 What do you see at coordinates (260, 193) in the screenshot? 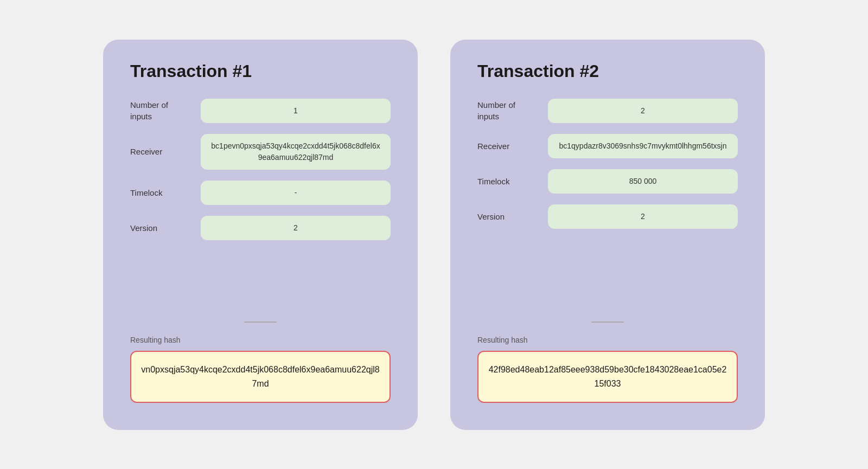
I see `field-row-1-3: Timelock-` at bounding box center [260, 193].